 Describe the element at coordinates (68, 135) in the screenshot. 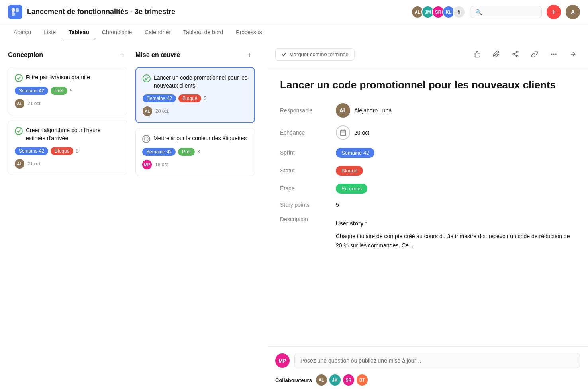

I see `card-title-row: Créer l'algorithme pour l'heure estimée …` at that location.